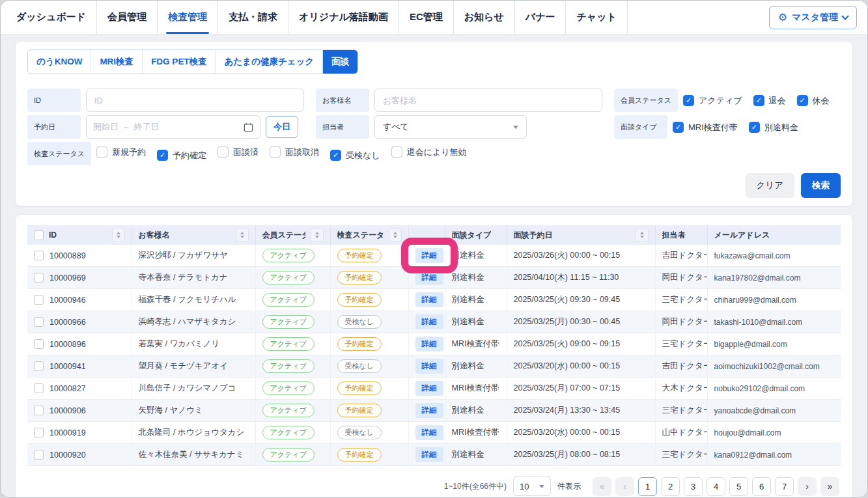 This screenshot has height=498, width=868. I want to click on nav-item-examinations: 検査管理, so click(188, 17).